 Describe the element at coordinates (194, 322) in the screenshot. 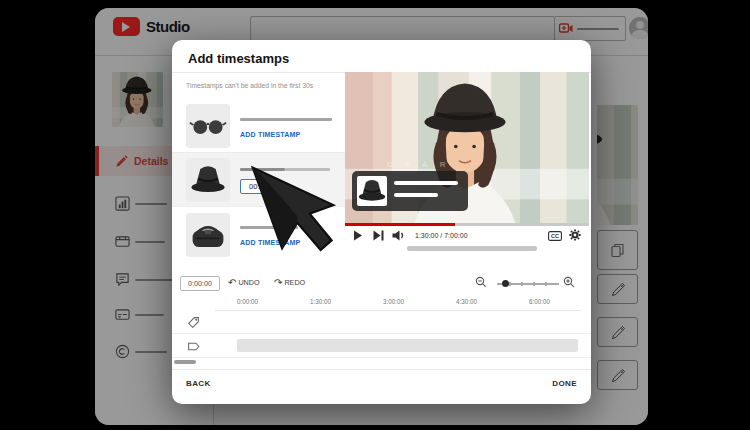

I see `product-tag-icon` at that location.